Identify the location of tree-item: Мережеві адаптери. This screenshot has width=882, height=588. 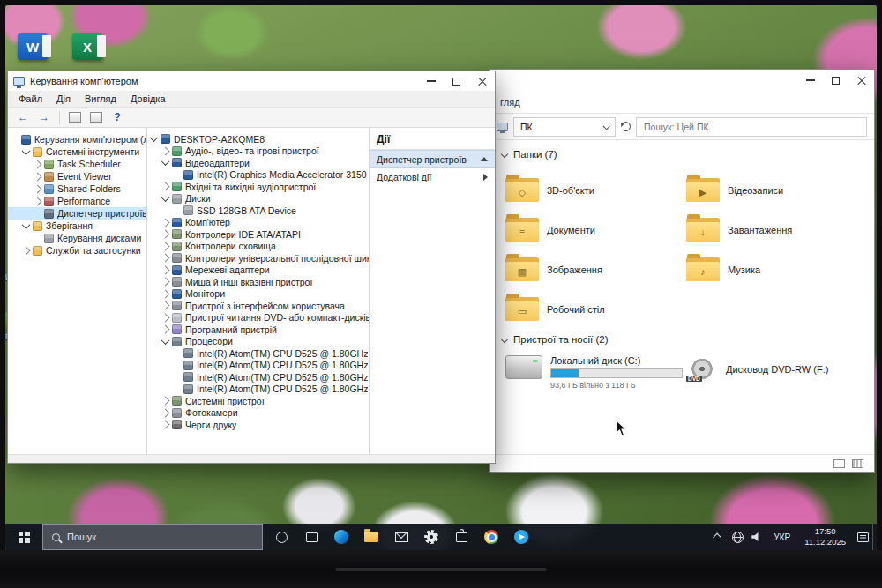
(258, 271).